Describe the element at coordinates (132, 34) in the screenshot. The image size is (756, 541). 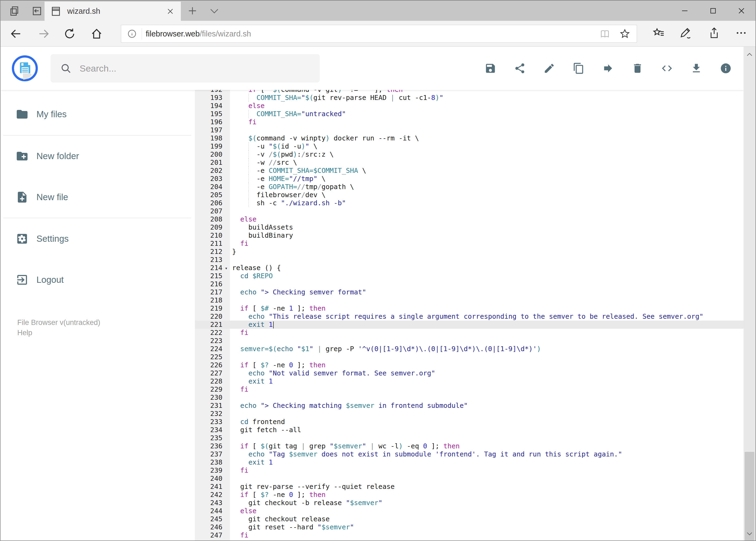
I see `page-info-icon` at that location.